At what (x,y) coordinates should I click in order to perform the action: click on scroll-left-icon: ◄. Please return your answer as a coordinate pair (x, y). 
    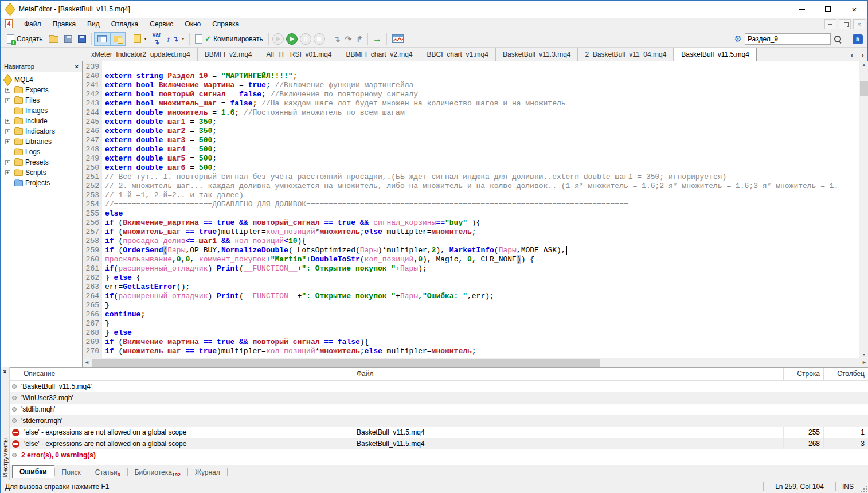
    Looking at the image, I should click on (87, 362).